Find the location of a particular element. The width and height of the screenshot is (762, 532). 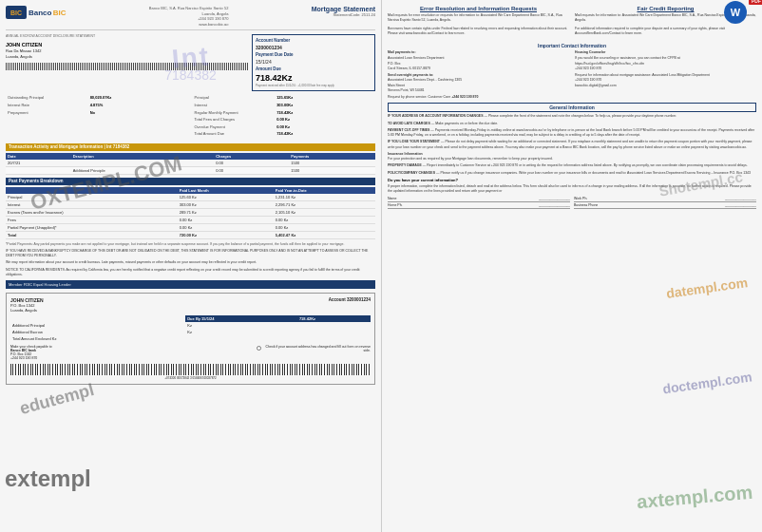

loan-info-col: Outstanding Principal 80,020.07Kz Intere… is located at coordinates (97, 118).